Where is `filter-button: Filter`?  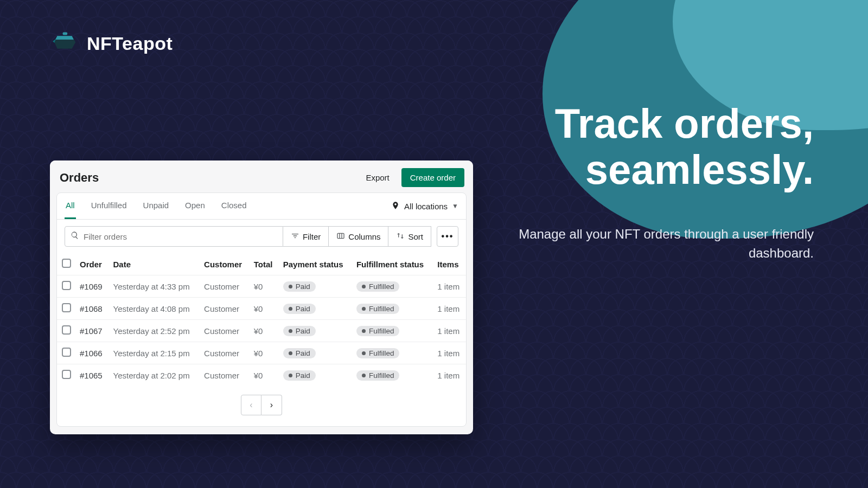
filter-button: Filter is located at coordinates (306, 236).